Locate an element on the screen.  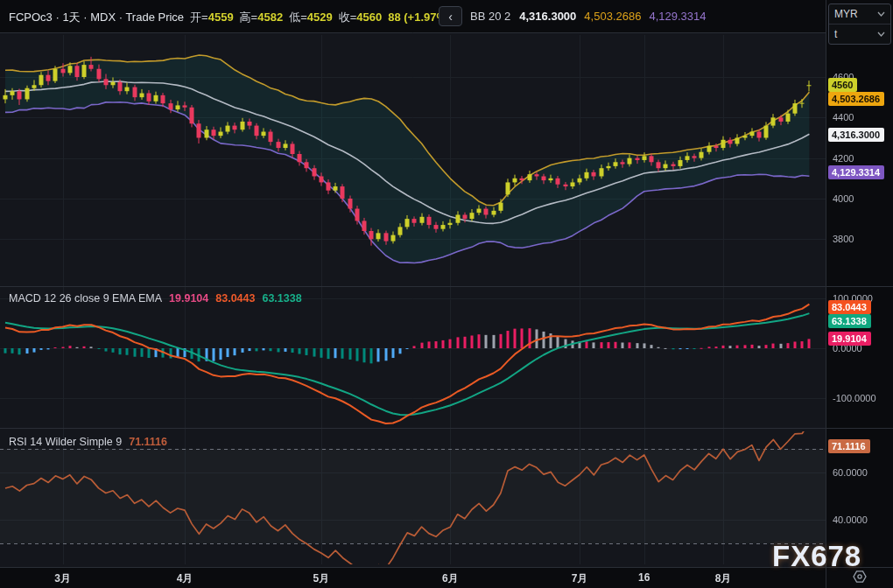
symbol-legend: FCPOc3 · 1天 · MDX · Trade Price开=4559高=4… is located at coordinates (229, 18).